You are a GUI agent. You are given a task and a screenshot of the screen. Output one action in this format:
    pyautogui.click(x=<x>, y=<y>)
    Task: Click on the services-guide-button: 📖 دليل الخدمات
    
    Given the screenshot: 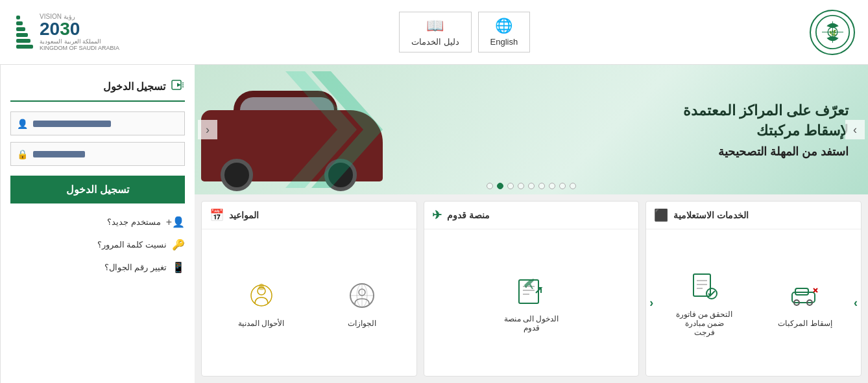 What is the action you would take?
    pyautogui.click(x=435, y=32)
    